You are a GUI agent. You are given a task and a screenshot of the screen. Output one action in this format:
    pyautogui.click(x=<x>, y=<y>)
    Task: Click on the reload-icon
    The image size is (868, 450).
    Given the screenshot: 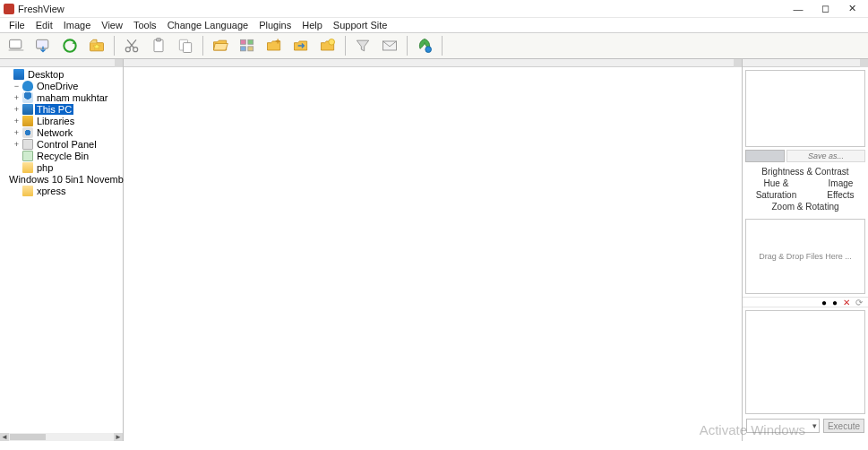 What is the action you would take?
    pyautogui.click(x=70, y=46)
    